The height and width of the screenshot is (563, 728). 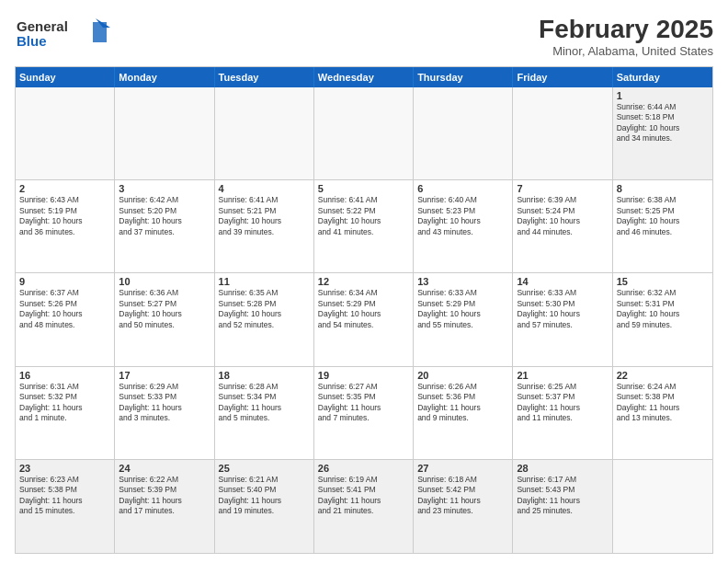 What do you see at coordinates (265, 375) in the screenshot?
I see `day-number: 18` at bounding box center [265, 375].